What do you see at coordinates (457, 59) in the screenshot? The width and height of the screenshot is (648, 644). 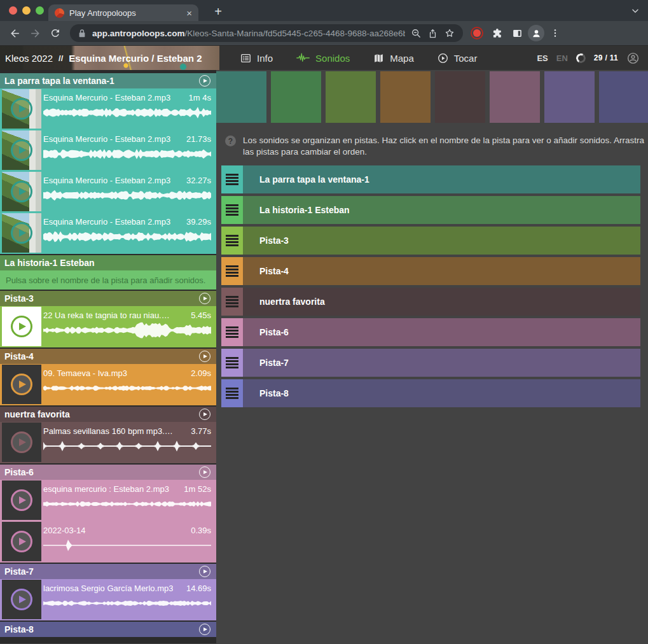 I see `tab-tocar: Tocar` at bounding box center [457, 59].